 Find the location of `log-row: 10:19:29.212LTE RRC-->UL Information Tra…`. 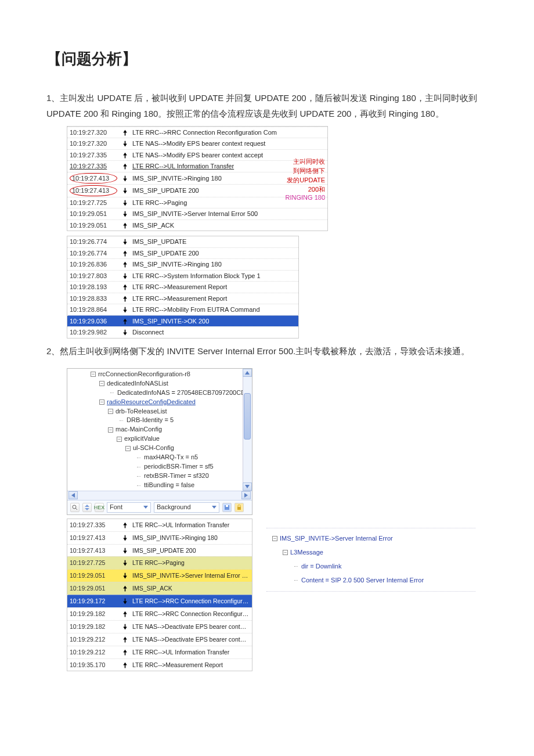

log-row: 10:19:29.212LTE RRC-->UL Information Tra… is located at coordinates (160, 652).